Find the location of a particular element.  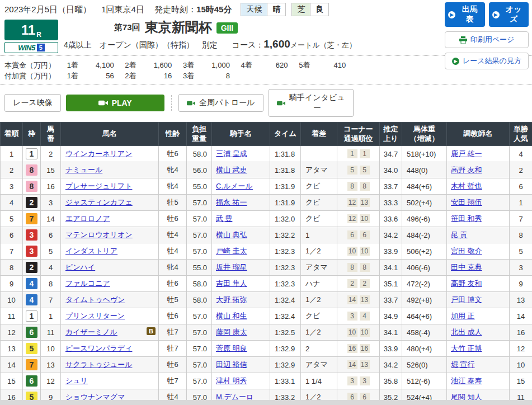

race-date-line: 2023年2月5日（日曜） 1回東京4日 発走時刻：15時45分 is located at coordinates (118, 10).